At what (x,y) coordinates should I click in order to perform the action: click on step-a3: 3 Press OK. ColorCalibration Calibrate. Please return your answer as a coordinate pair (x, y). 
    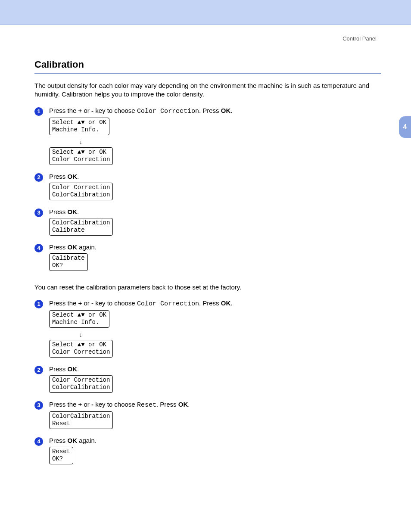
    Looking at the image, I should click on (208, 225).